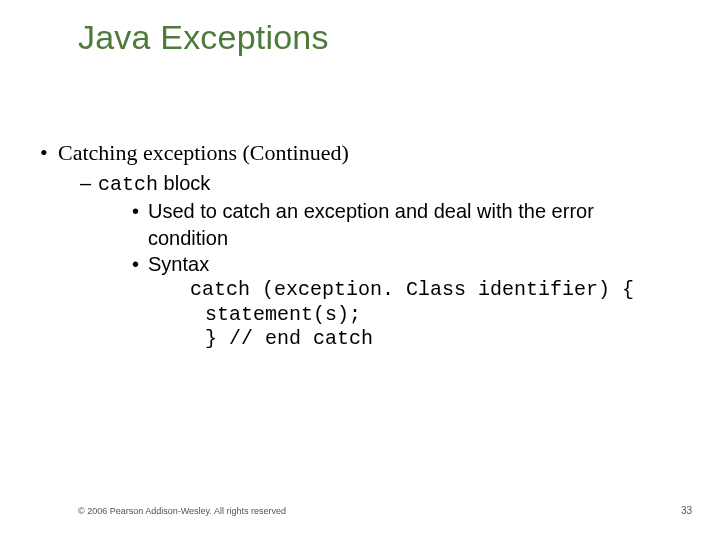 This screenshot has height=540, width=720. What do you see at coordinates (188, 238) in the screenshot?
I see `bullet-l3a-cont-text: condition` at bounding box center [188, 238].